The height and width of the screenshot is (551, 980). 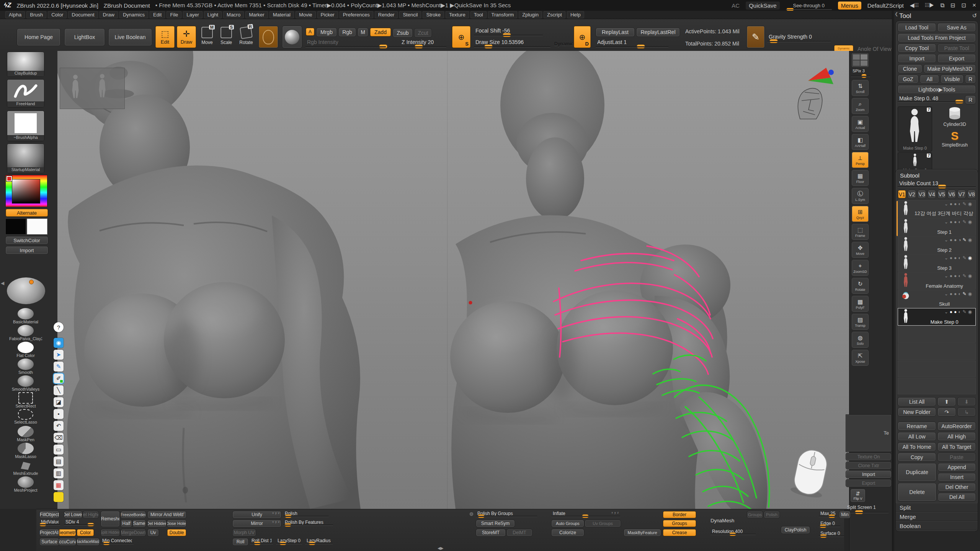 I want to click on del-all-button: Del All, so click(x=957, y=497).